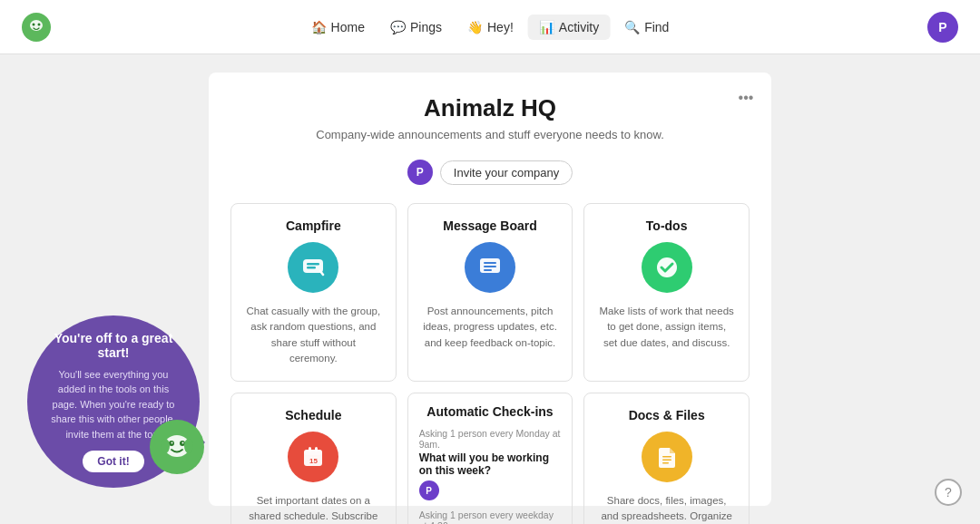 The width and height of the screenshot is (980, 524). I want to click on campfire-title: Campfire, so click(314, 226).